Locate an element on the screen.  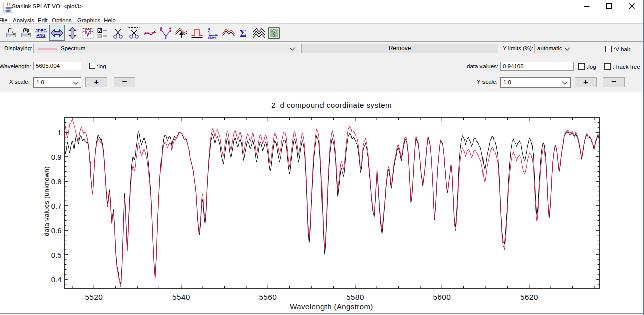
svg-text: 0.9 is located at coordinates (56, 157).